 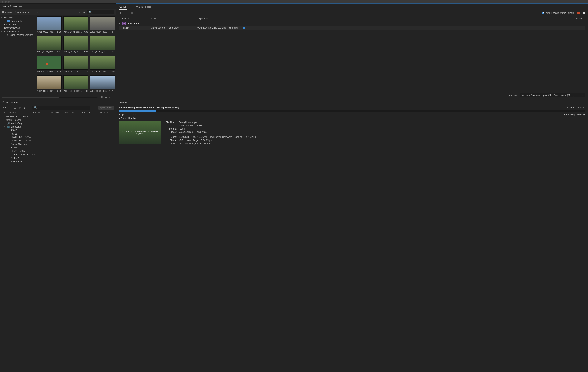 I want to click on export-icon: ⤒, so click(x=29, y=107).